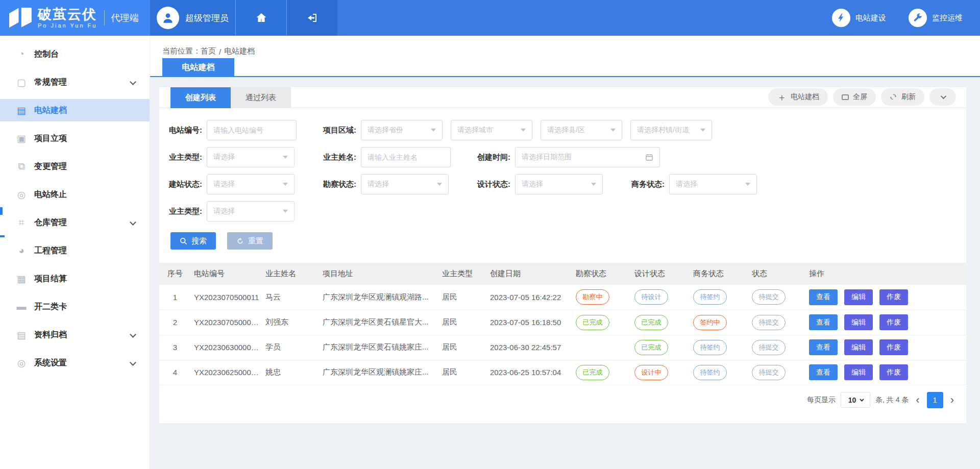 This screenshot has width=980, height=469. I want to click on per-page-select: 10, so click(855, 400).